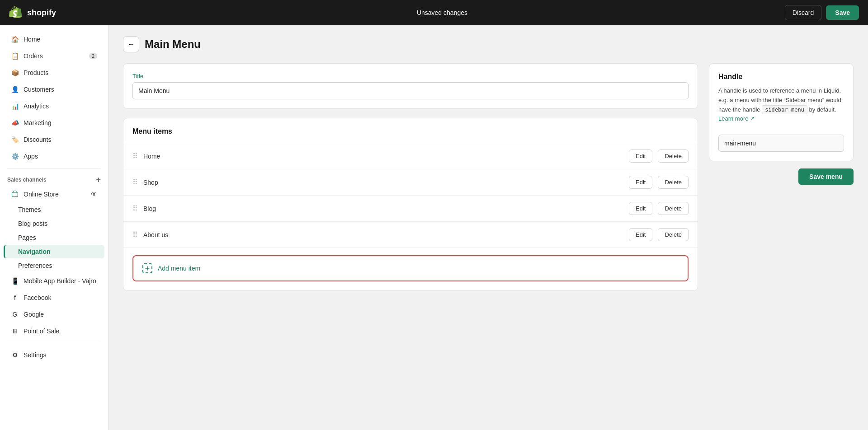 The height and width of the screenshot is (430, 868). I want to click on save-button: Save, so click(843, 13).